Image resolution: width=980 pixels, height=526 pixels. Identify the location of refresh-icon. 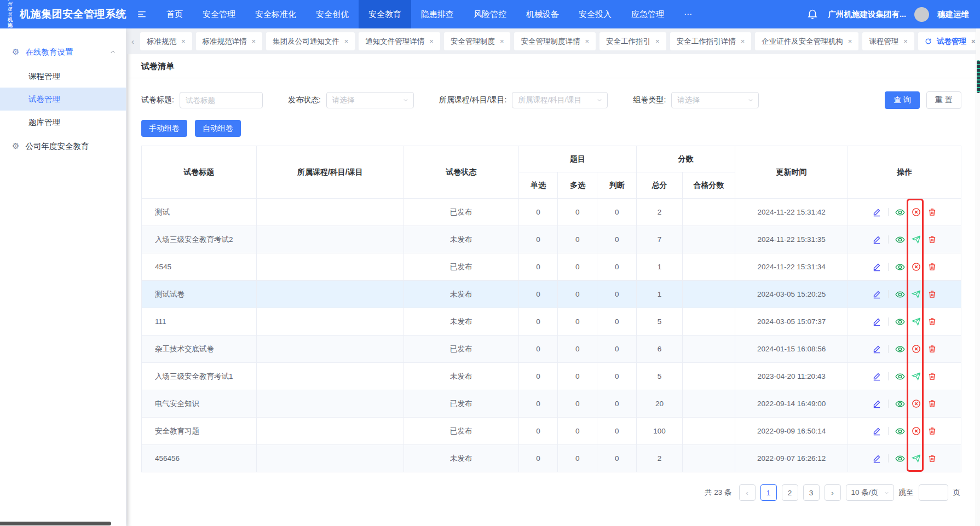
(929, 42).